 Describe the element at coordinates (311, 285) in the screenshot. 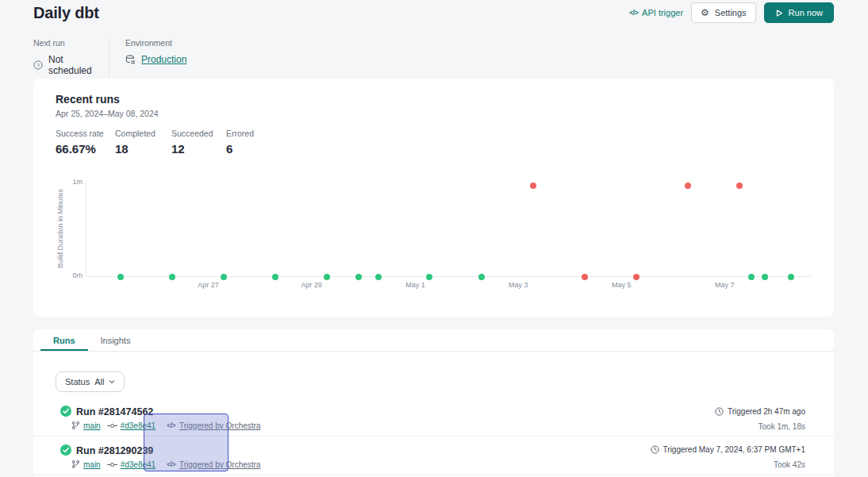

I see `x-axis-tick-label: Apr 29` at that location.